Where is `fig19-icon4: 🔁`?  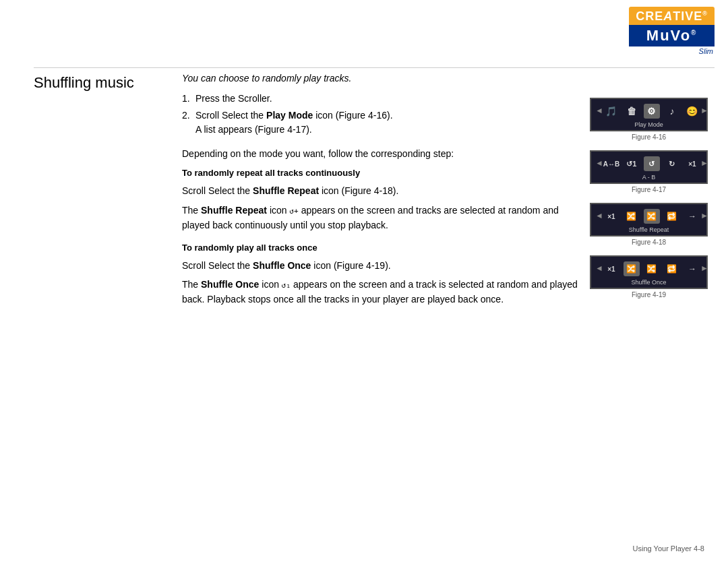
fig19-icon4: 🔁 is located at coordinates (672, 269).